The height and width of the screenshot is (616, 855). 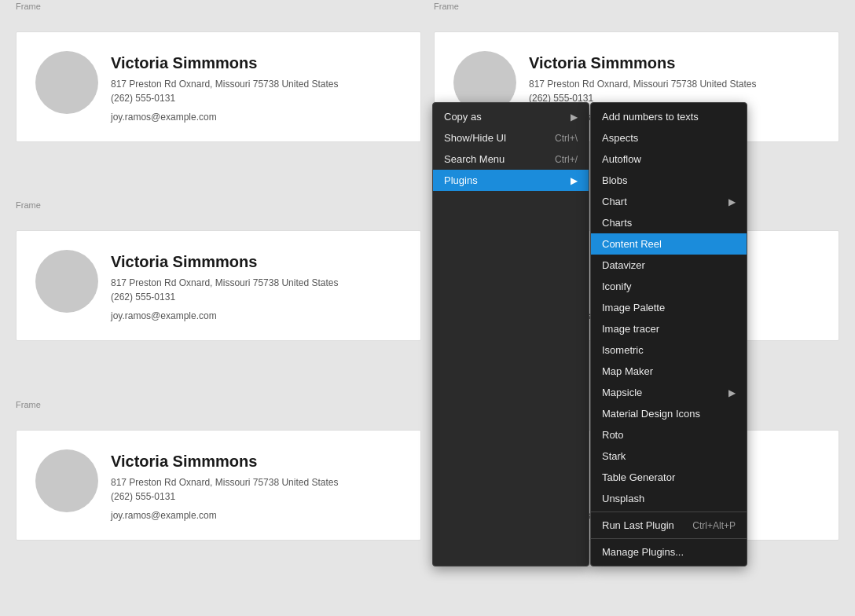 I want to click on card-address-1: 817 Preston Rd Oxnard, Missouri 75738 Un…, so click(x=256, y=91).